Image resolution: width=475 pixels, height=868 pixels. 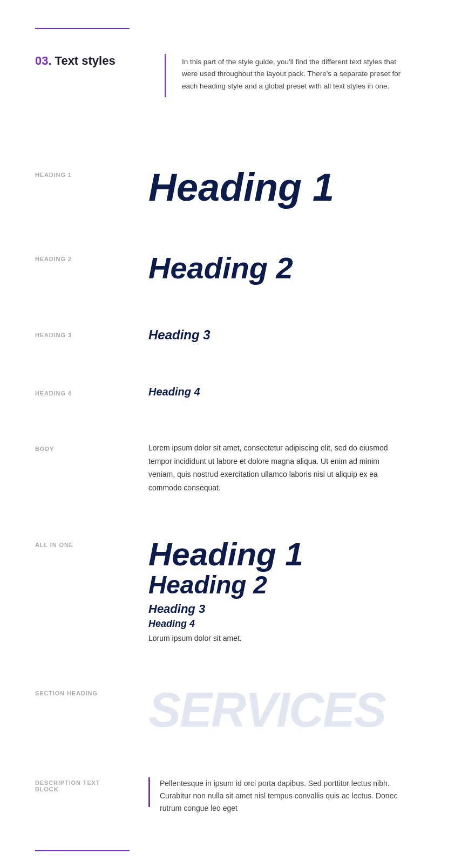 What do you see at coordinates (174, 392) in the screenshot?
I see `heading4-text: Heading 4` at bounding box center [174, 392].